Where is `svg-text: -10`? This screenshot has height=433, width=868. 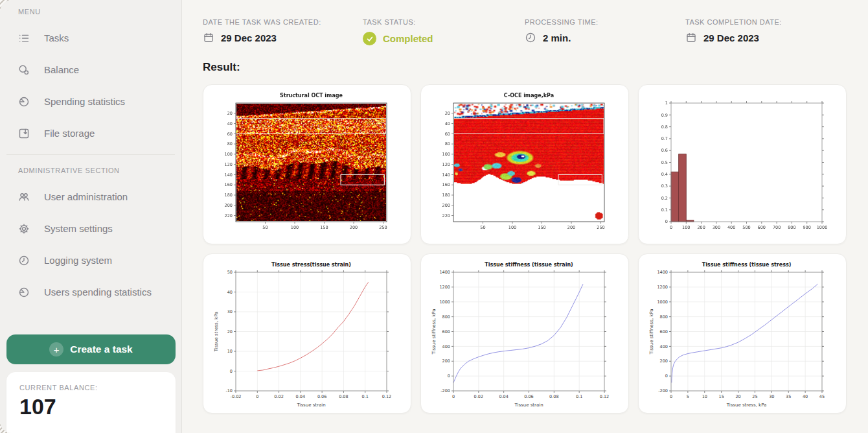
svg-text: -10 is located at coordinates (229, 391).